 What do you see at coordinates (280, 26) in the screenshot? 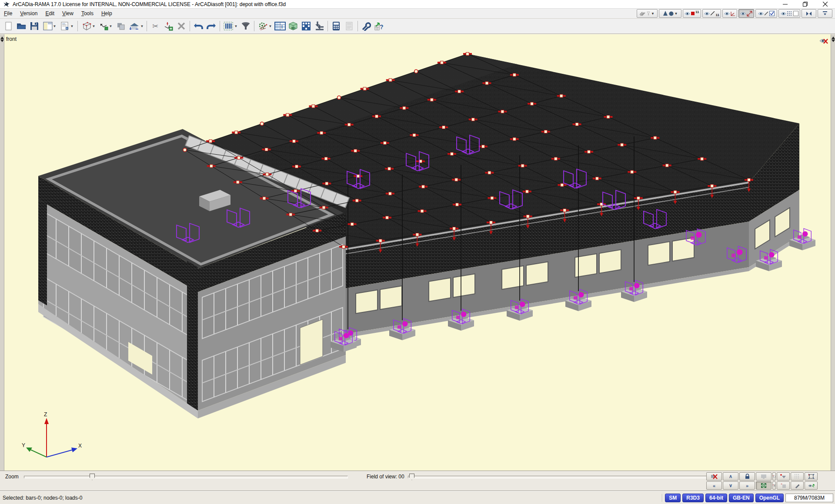
I see `result-tables-icon: I` at bounding box center [280, 26].